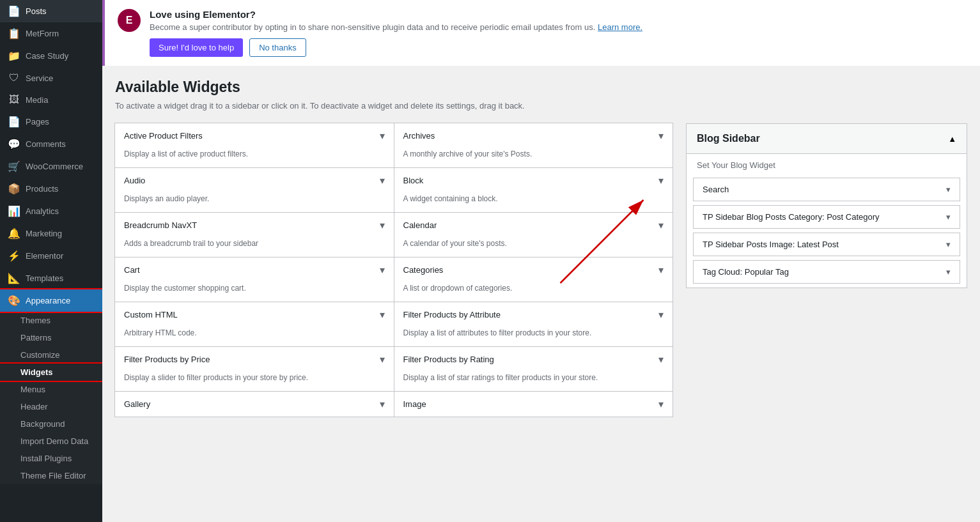 Image resolution: width=980 pixels, height=522 pixels. Describe the element at coordinates (54, 166) in the screenshot. I see `sidebar-label-woocommerce: WooCommerce` at that location.